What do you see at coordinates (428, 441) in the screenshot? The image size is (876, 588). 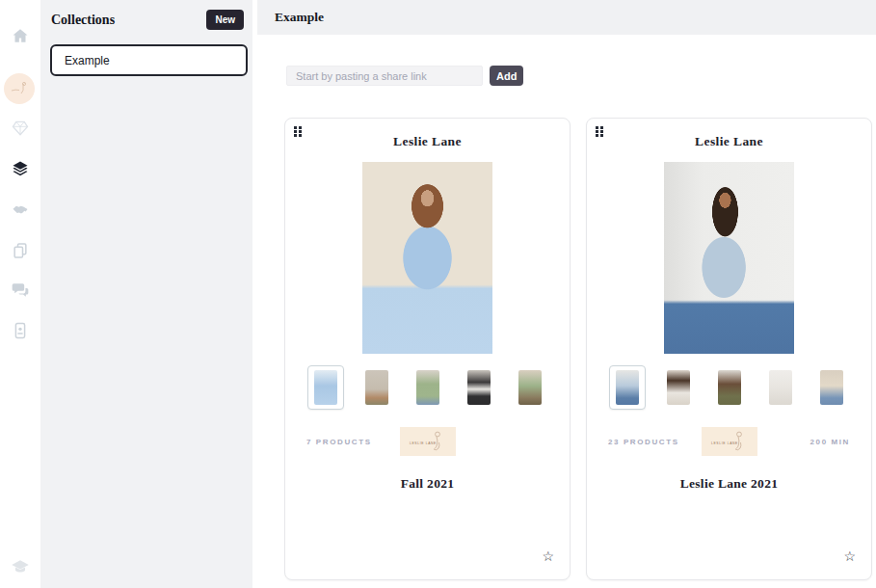 I see `card-meta-row: 7 PRODUCTS LESLIE LANE` at bounding box center [428, 441].